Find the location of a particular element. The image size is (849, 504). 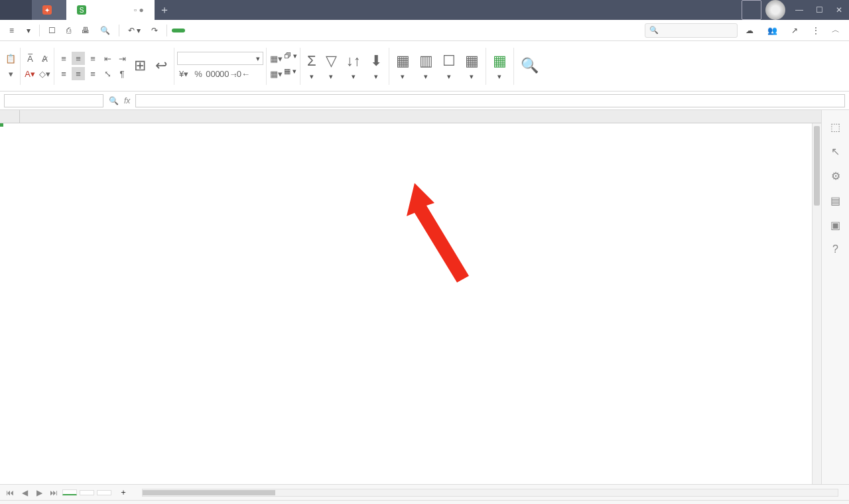

align-center-icon: ≡ is located at coordinates (78, 74).